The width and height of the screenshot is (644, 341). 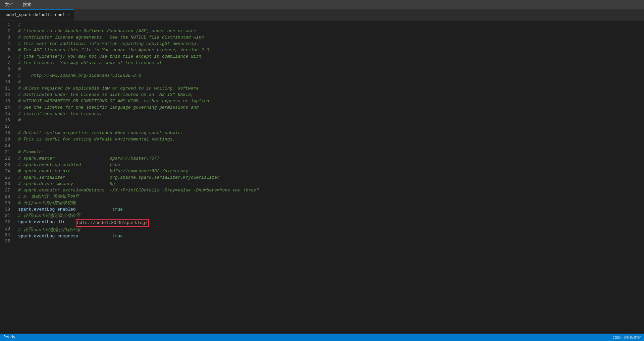 What do you see at coordinates (47, 209) in the screenshot?
I see `config-property: spark.eventLog.enabled` at bounding box center [47, 209].